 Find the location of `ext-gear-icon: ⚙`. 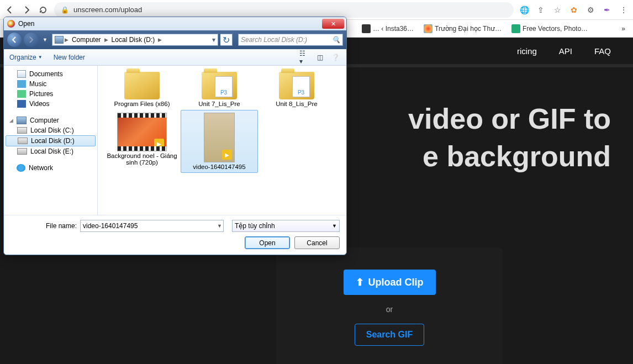

ext-gear-icon: ⚙ is located at coordinates (590, 10).